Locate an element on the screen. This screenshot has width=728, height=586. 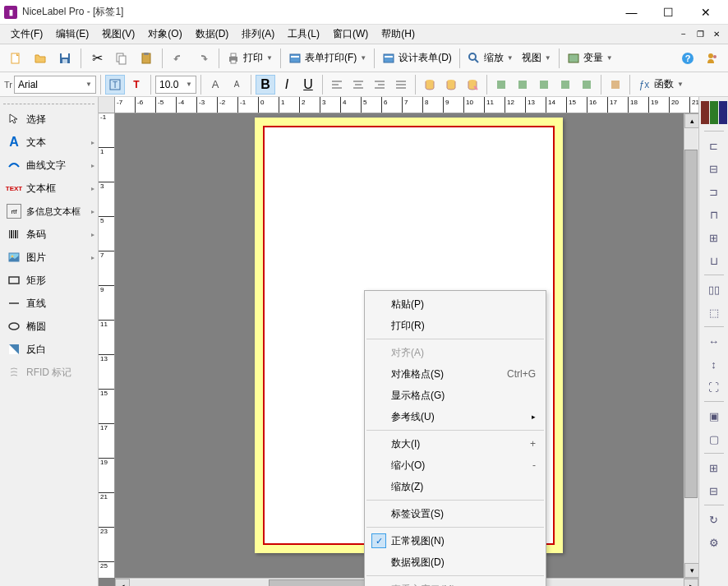
ctx-I: 放大(I)+ is located at coordinates (455, 444).